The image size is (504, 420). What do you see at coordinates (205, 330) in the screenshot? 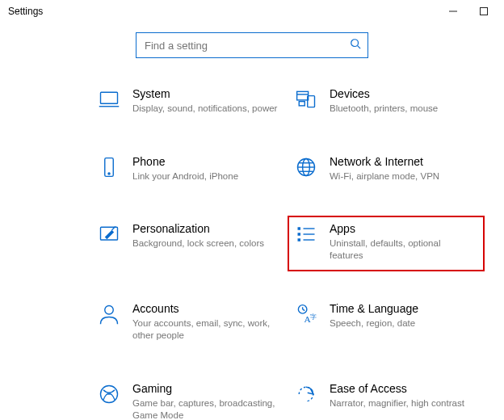
I see `category-subtitle: Your accounts, email, sync, work, other …` at bounding box center [205, 330].